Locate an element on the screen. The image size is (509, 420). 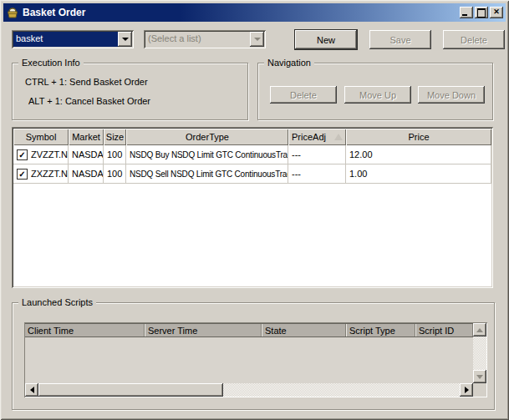
column-header-state: State is located at coordinates (304, 331).